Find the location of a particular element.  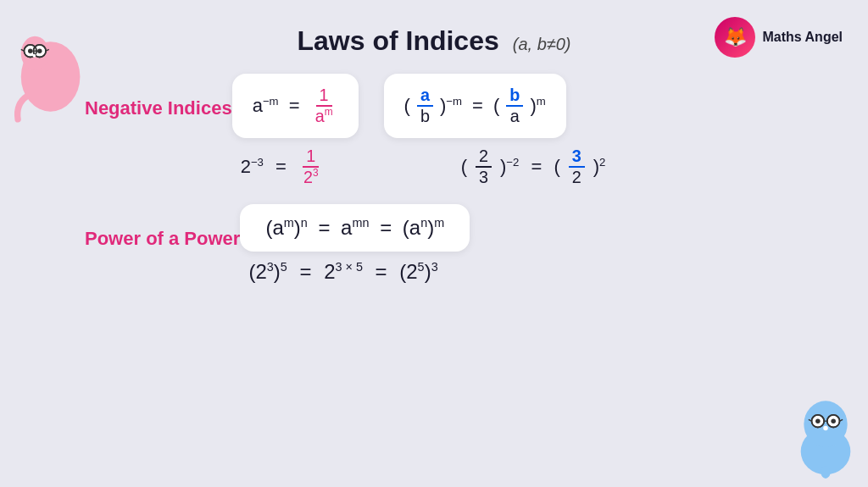

logo-text: Maths Angel is located at coordinates (802, 37).